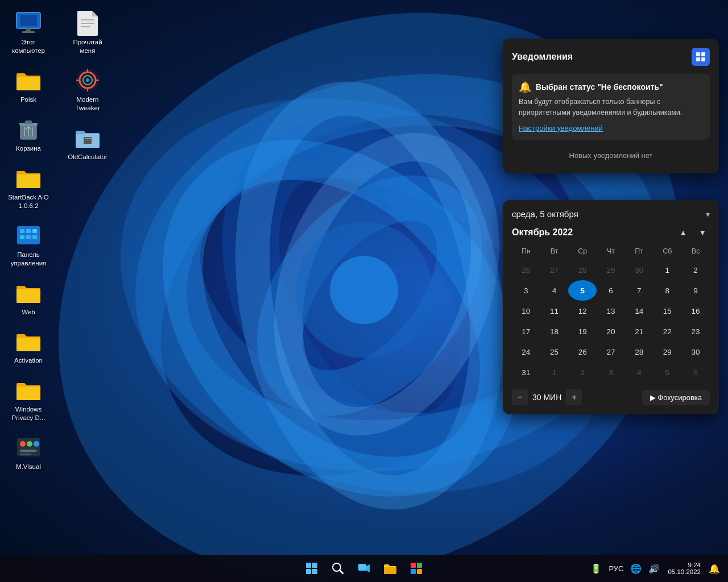 This screenshot has height=582, width=728. What do you see at coordinates (639, 331) in the screenshot?
I see `calendar-day-cell: 21` at bounding box center [639, 331].